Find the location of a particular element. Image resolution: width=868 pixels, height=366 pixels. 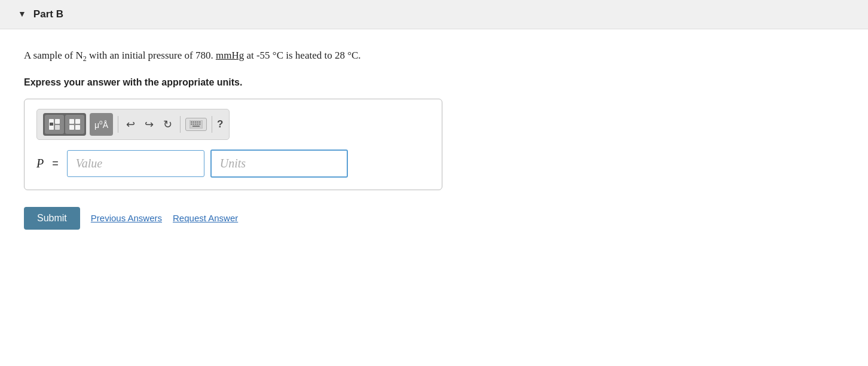

redo-button: ↪ is located at coordinates (149, 124).